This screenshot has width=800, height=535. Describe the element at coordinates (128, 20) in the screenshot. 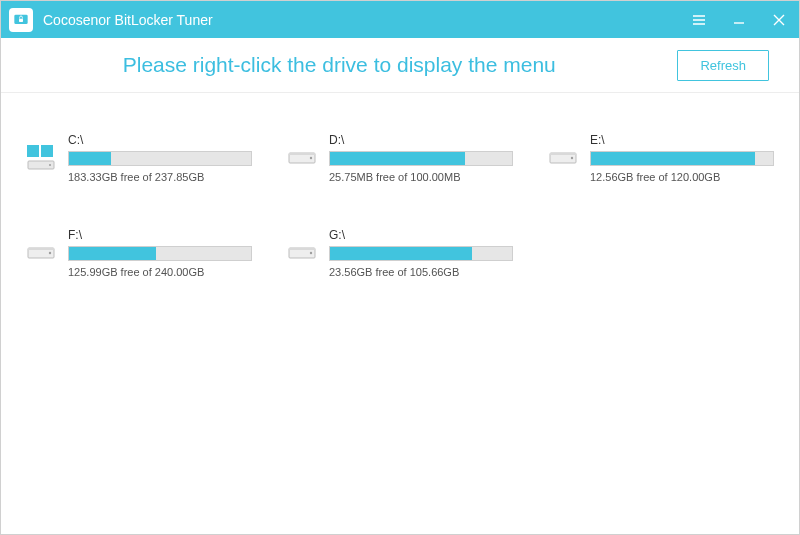

I see `app-title: Cocosenor BitLocker Tuner` at that location.